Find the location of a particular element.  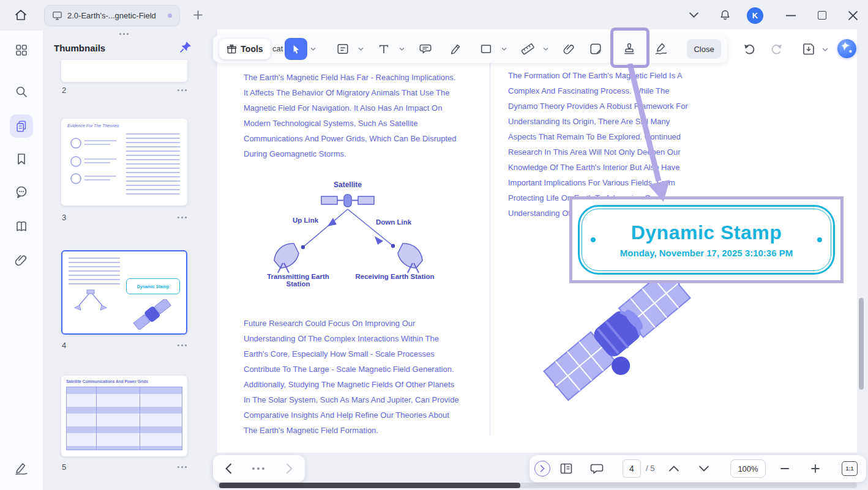

comment-tool is located at coordinates (425, 49).